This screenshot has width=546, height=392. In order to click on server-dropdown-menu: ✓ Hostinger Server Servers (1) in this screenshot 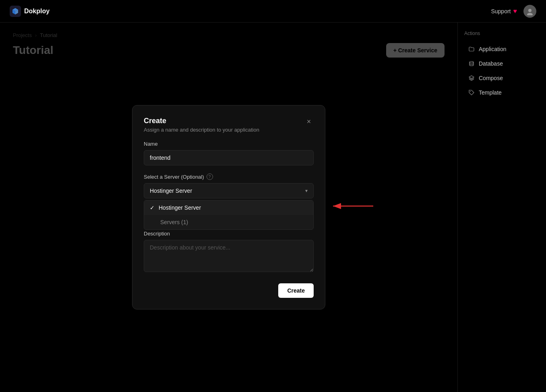, I will do `click(229, 215)`.